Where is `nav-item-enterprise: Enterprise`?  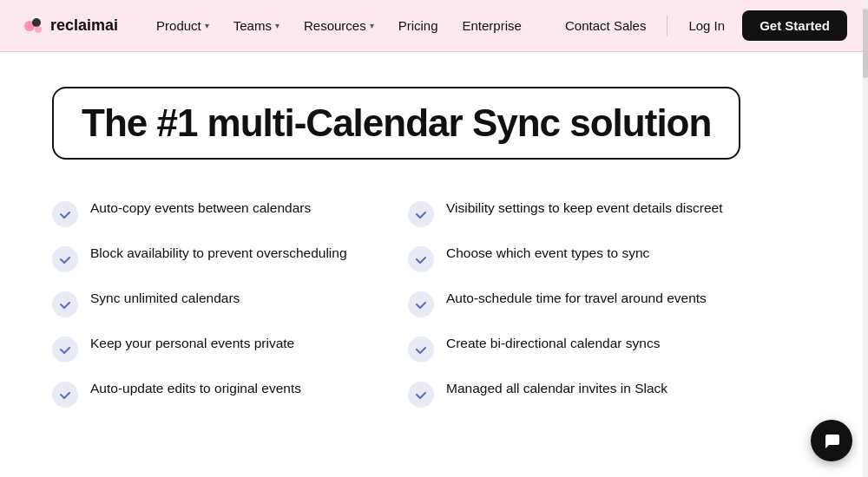
nav-item-enterprise: Enterprise is located at coordinates (492, 26).